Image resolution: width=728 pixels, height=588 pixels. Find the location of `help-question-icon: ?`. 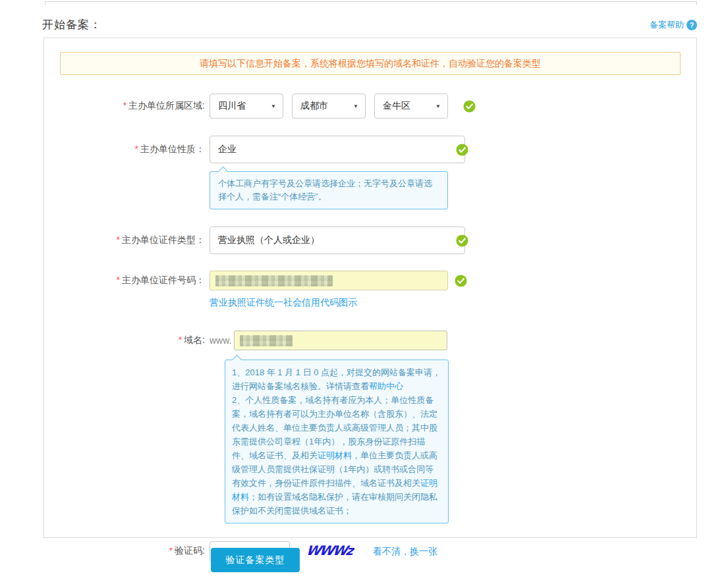

help-question-icon: ? is located at coordinates (692, 25).